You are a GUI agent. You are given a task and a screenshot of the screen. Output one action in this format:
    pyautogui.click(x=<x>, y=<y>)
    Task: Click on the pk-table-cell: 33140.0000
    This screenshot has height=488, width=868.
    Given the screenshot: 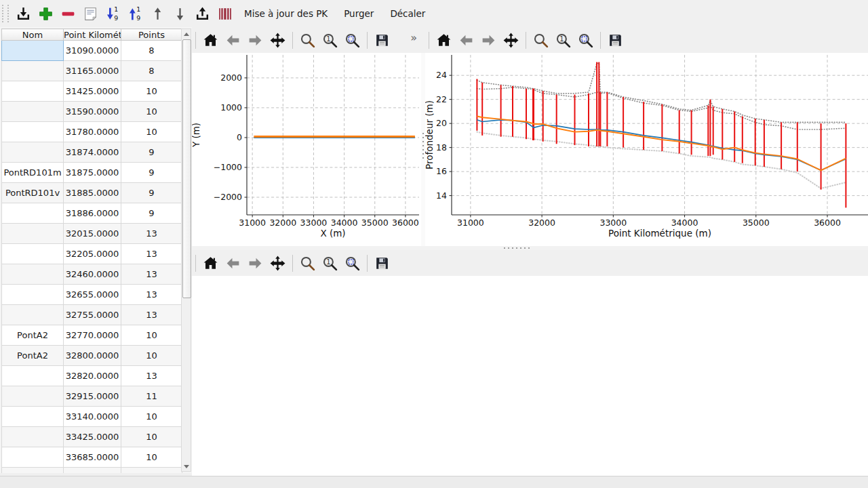 What is the action you would take?
    pyautogui.click(x=92, y=417)
    